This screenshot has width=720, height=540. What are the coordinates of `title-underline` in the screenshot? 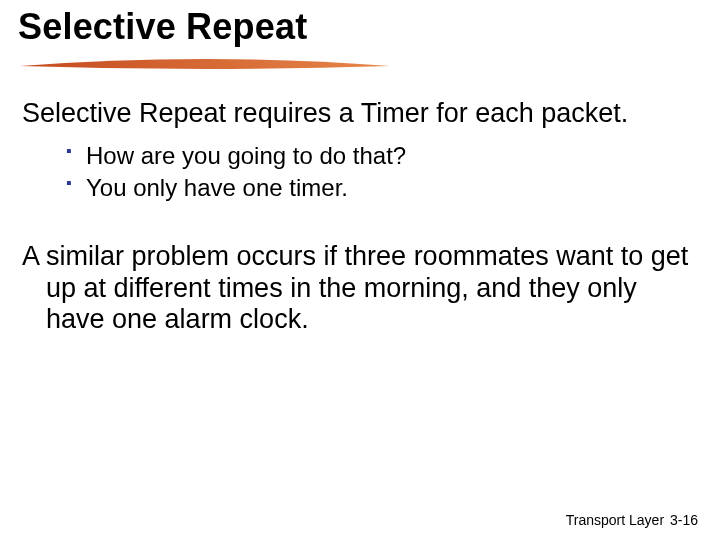 It's located at (205, 66).